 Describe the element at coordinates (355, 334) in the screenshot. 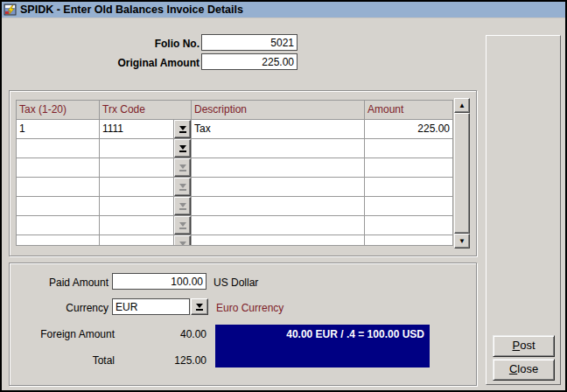

I see `conversion-text: 40.00 EUR / .4 = 100.00 USD` at that location.